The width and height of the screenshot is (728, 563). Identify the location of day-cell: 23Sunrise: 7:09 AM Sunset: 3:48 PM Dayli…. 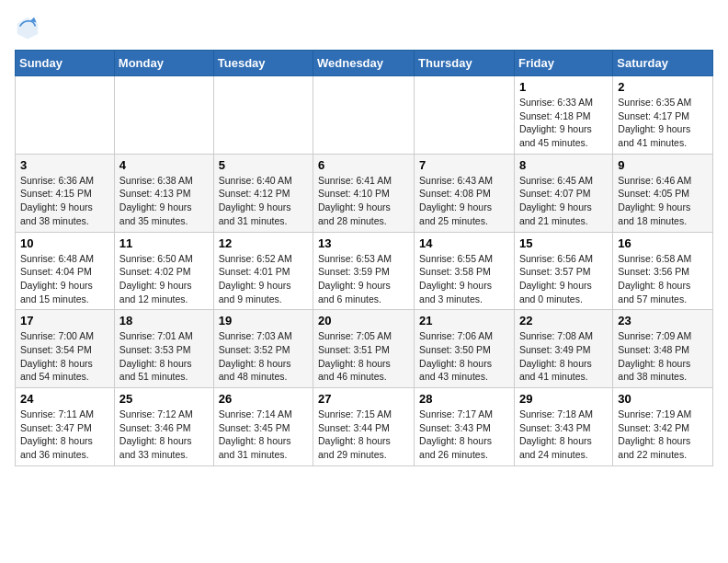
(664, 350).